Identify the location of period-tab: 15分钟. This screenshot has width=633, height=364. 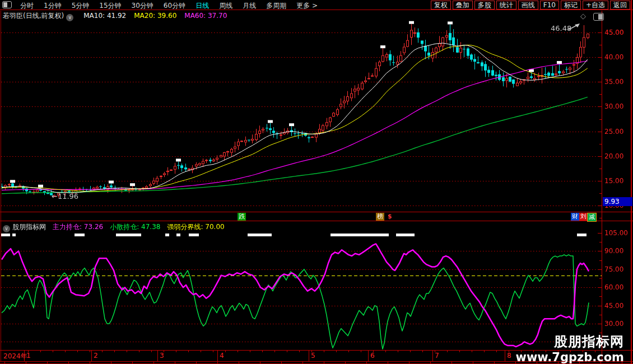
(110, 6).